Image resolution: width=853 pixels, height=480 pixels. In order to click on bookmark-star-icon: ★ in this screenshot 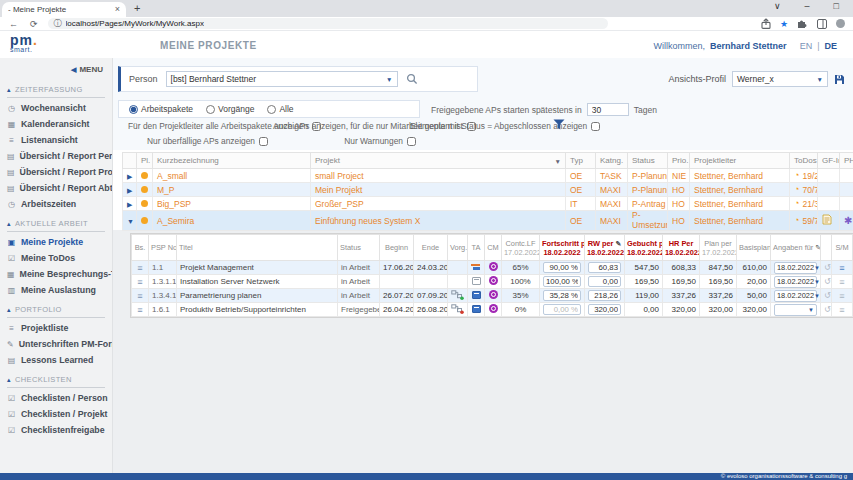, I will do `click(784, 24)`.